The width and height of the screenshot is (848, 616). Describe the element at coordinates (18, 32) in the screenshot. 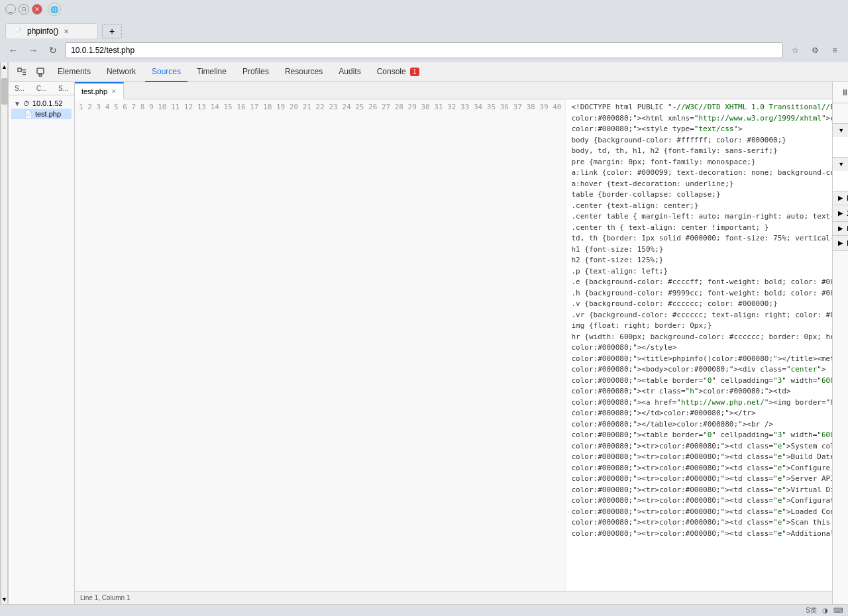

I see `tab-favicon: 📄` at that location.